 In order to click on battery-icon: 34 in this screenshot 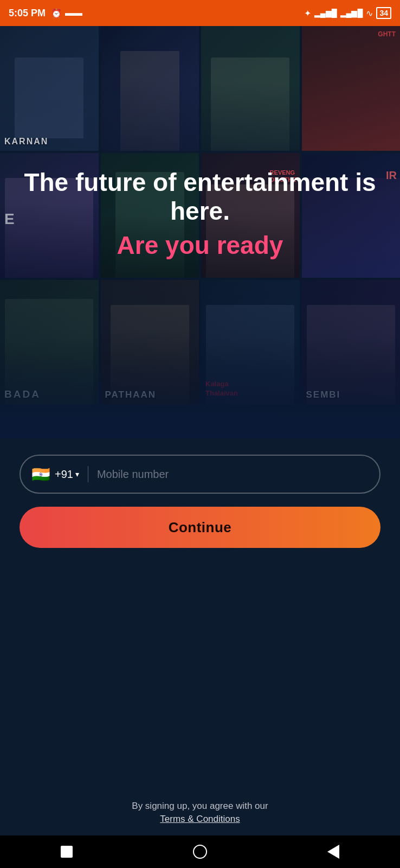, I will do `click(384, 13)`.